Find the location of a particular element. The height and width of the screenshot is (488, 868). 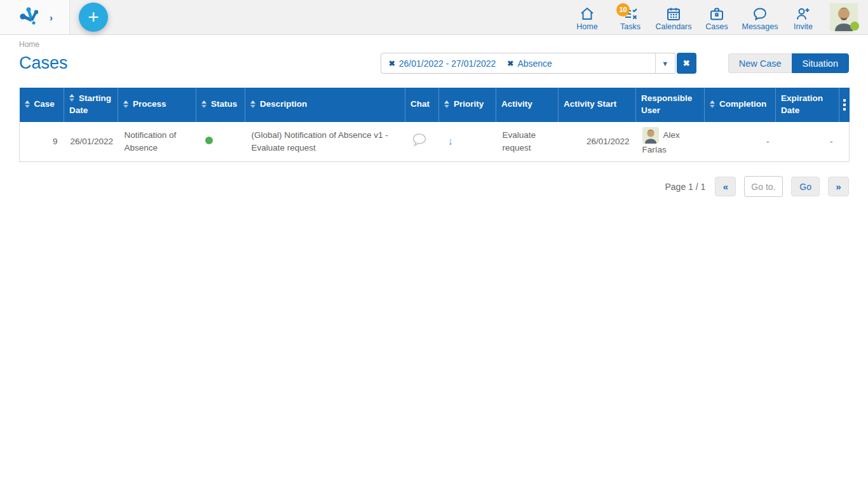

filter-chip-label: 26/01/2022 - 27/01/2022 is located at coordinates (447, 64).